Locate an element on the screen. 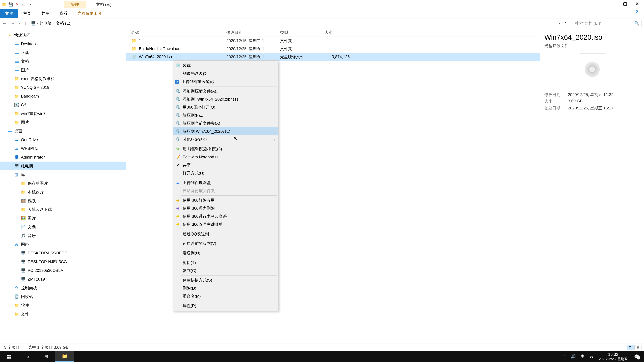 The image size is (644, 362). nav-forward: → is located at coordinates (13, 23).